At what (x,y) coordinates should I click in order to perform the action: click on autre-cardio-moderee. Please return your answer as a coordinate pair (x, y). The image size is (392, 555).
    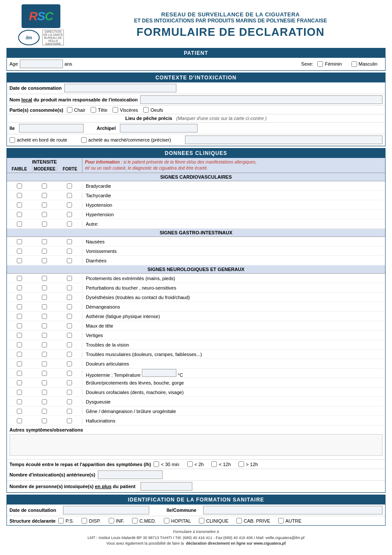
    Looking at the image, I should click on (44, 224).